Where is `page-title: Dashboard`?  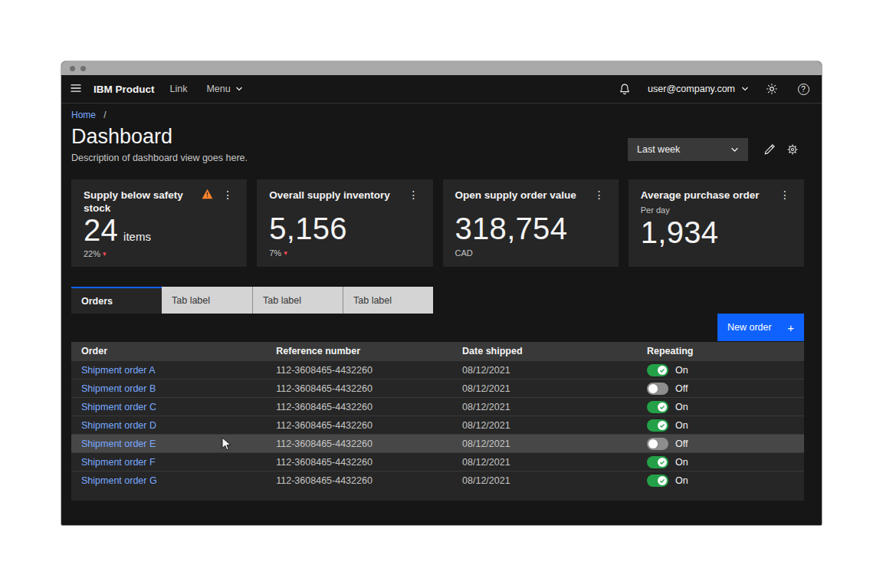
page-title: Dashboard is located at coordinates (159, 136).